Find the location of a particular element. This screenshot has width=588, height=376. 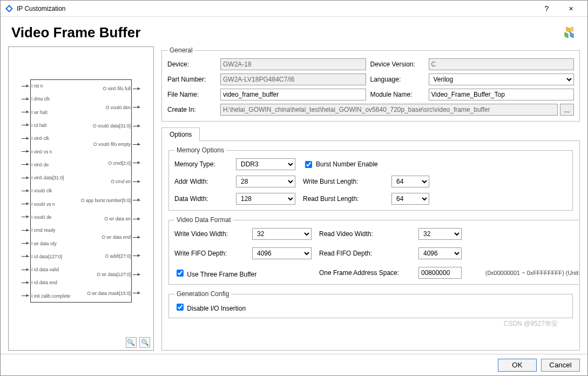

module-name-label: Module Name: is located at coordinates (397, 95).